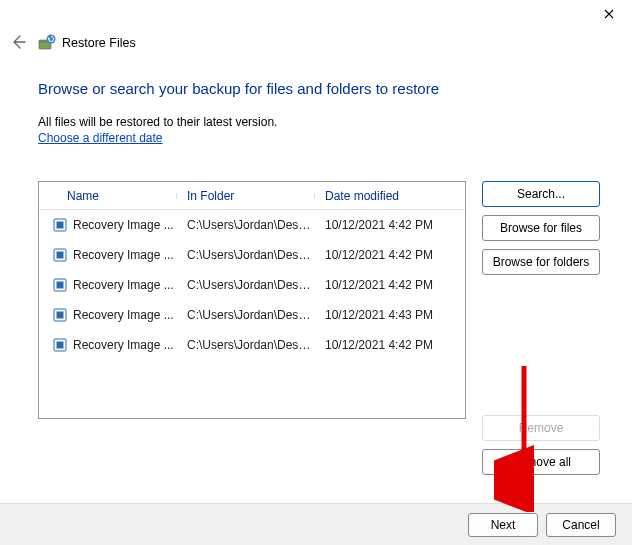  Describe the element at coordinates (99, 43) in the screenshot. I see `window-title: Restore Files` at that location.